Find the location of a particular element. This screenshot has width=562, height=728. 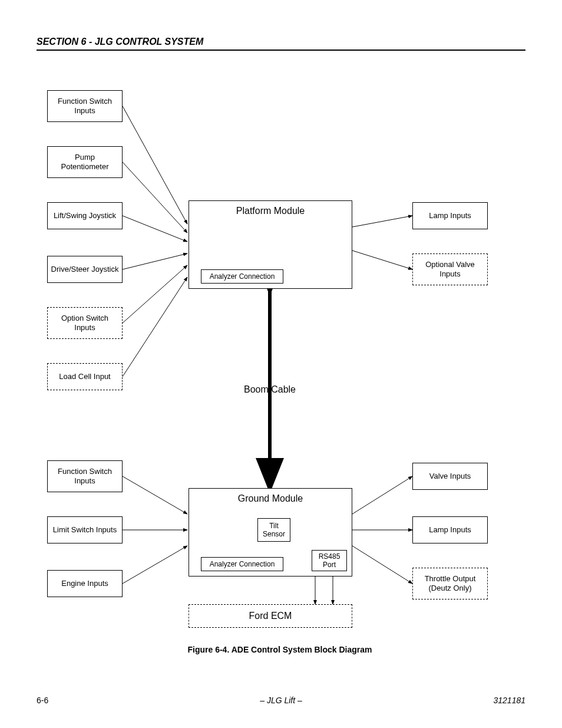

boom-cable-label: Boom Cable is located at coordinates (270, 390).